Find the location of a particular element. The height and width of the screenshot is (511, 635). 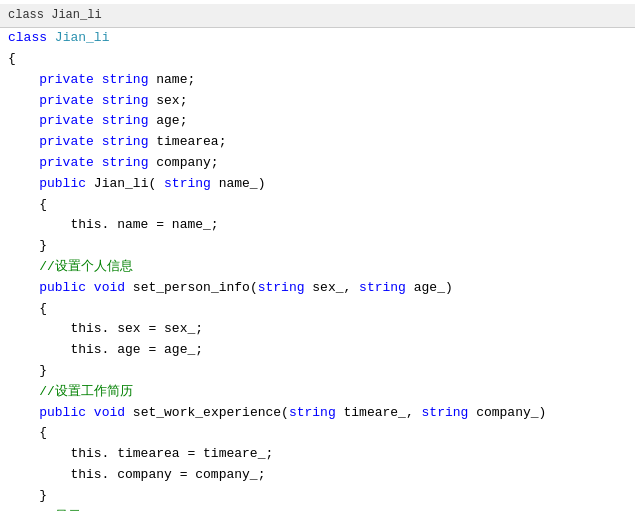

code-token: Jian_li( is located at coordinates (125, 184).